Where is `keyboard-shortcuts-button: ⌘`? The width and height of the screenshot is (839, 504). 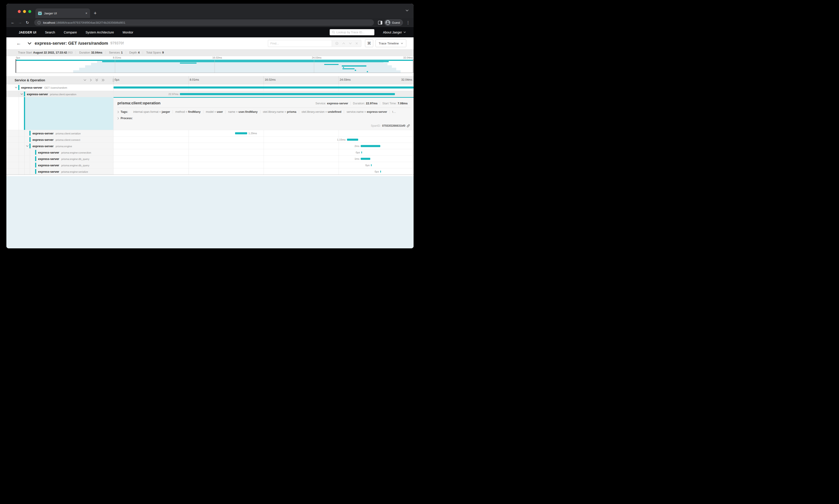
keyboard-shortcuts-button: ⌘ is located at coordinates (369, 43).